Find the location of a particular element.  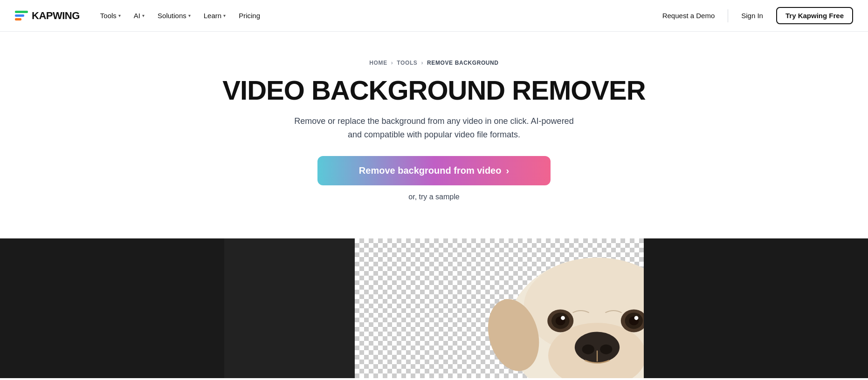

nav-ai: AI ▾ is located at coordinates (139, 16).